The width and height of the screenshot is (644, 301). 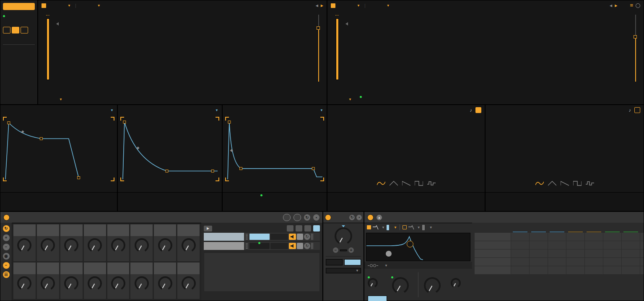 What do you see at coordinates (361, 99) in the screenshot?
I see `osc2-tune-value` at bounding box center [361, 99].